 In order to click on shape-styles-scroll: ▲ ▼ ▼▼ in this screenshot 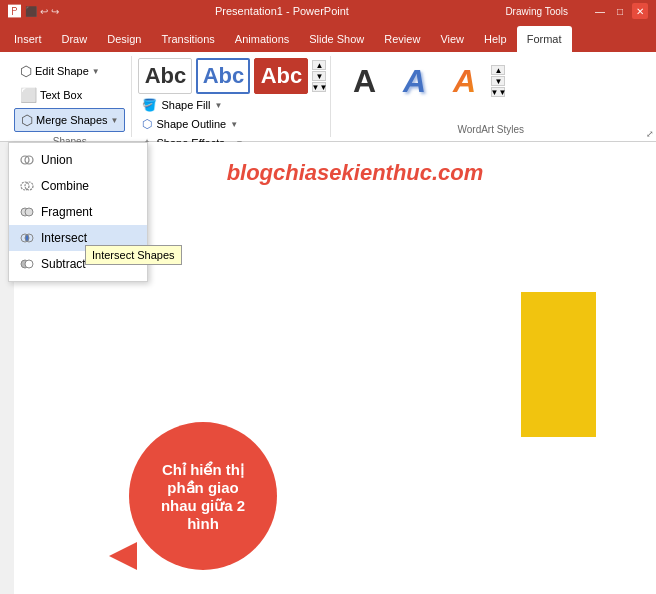, I will do `click(319, 76)`.